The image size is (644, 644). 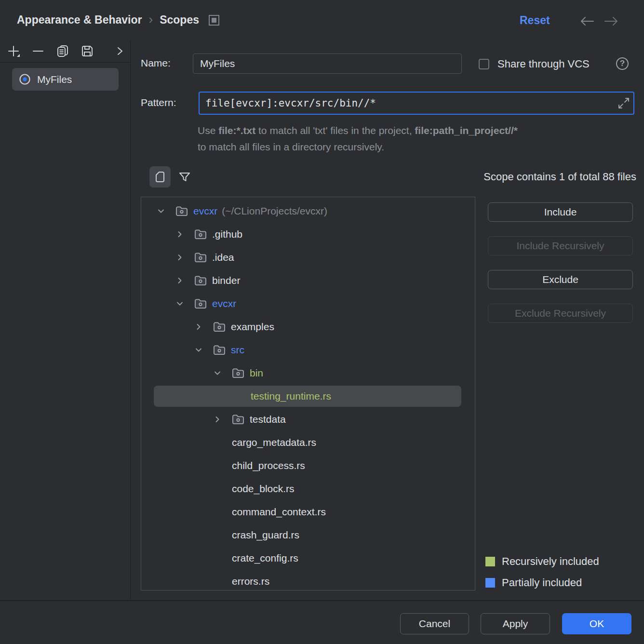 I want to click on cancel-button: Cancel, so click(x=435, y=624).